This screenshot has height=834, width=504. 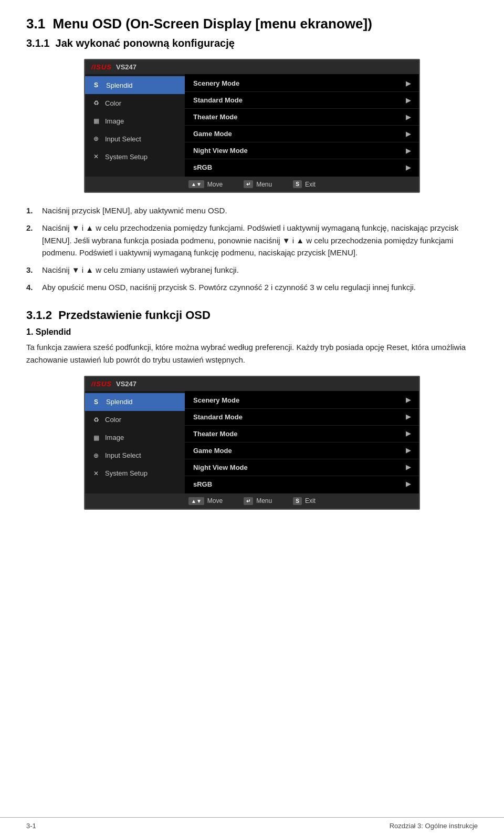 I want to click on arrow-theater-2: ▶, so click(x=408, y=434).